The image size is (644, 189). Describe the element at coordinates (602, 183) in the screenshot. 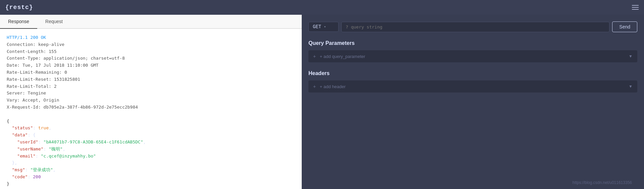

I see `watermark-text: https://blog.csdn.net/u011613356` at that location.